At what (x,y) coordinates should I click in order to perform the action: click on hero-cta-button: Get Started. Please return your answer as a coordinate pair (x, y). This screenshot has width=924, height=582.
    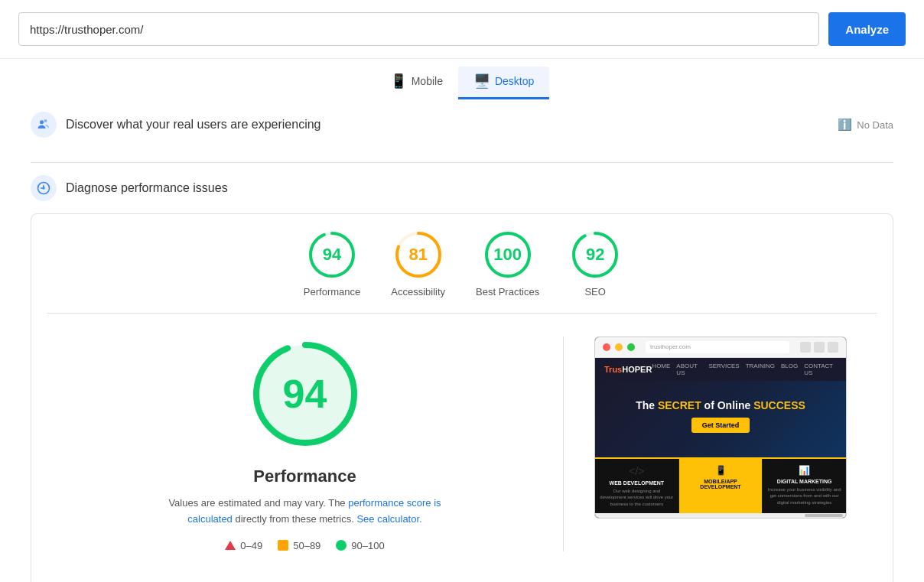
    Looking at the image, I should click on (721, 425).